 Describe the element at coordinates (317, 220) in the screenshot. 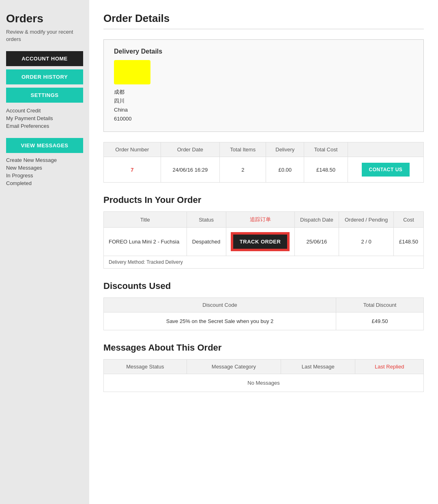

I see `col-dispatch-date: Dispatch Date` at that location.